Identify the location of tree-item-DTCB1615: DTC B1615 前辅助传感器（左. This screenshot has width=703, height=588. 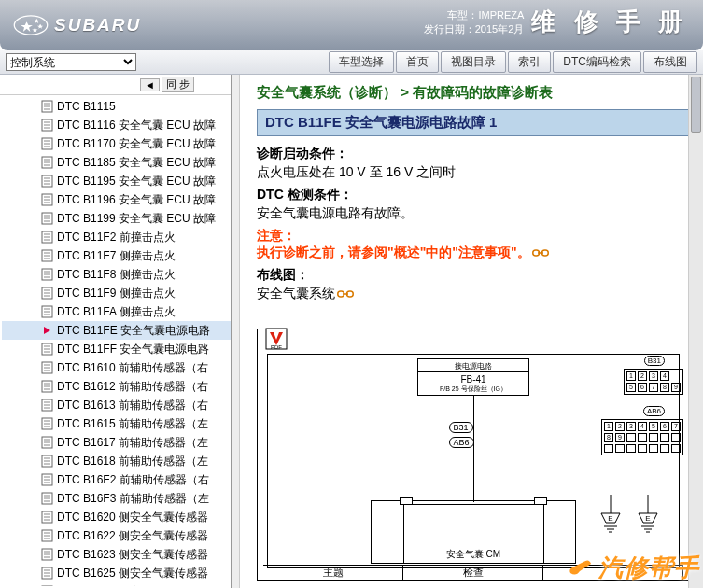
(116, 424).